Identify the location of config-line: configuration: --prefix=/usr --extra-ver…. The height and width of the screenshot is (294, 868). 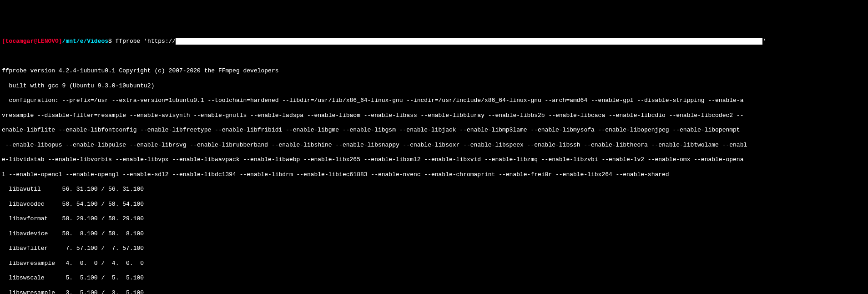
(434, 101).